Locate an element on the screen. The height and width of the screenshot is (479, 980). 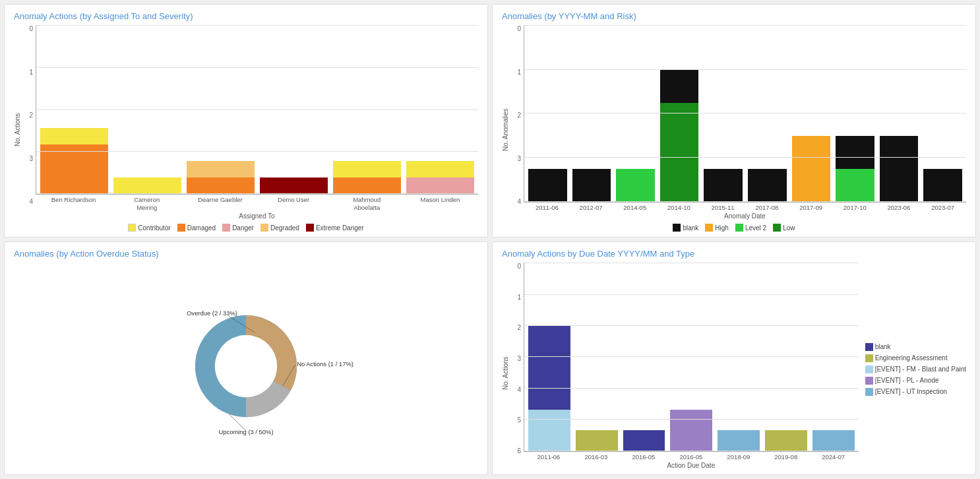
label-upcoming: Upcoming (3 / 50%) is located at coordinates (245, 431).